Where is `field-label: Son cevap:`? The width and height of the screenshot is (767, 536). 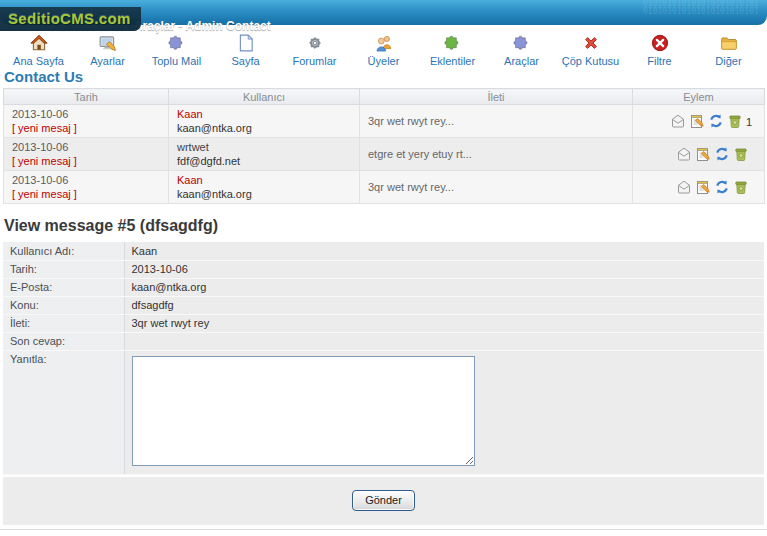 field-label: Son cevap: is located at coordinates (64, 341).